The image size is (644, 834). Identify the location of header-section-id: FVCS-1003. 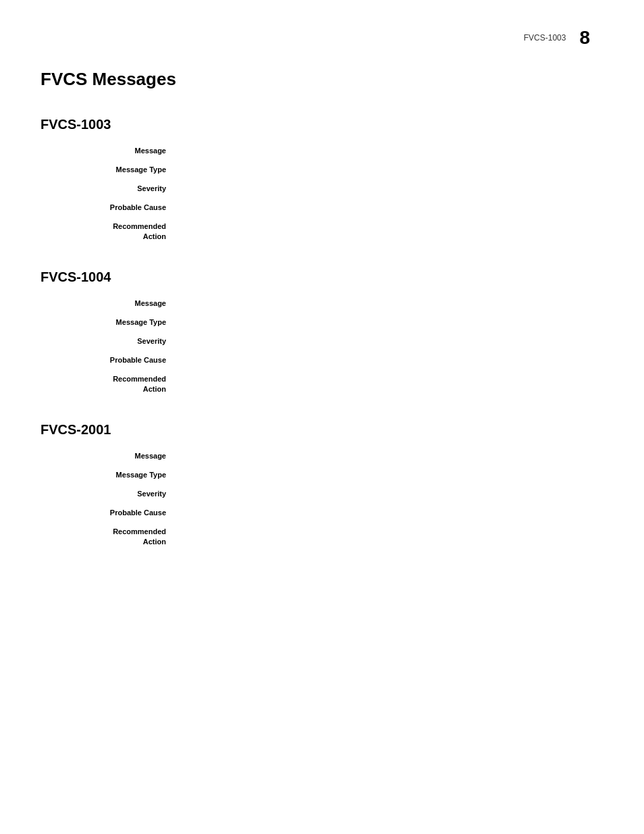
(545, 38).